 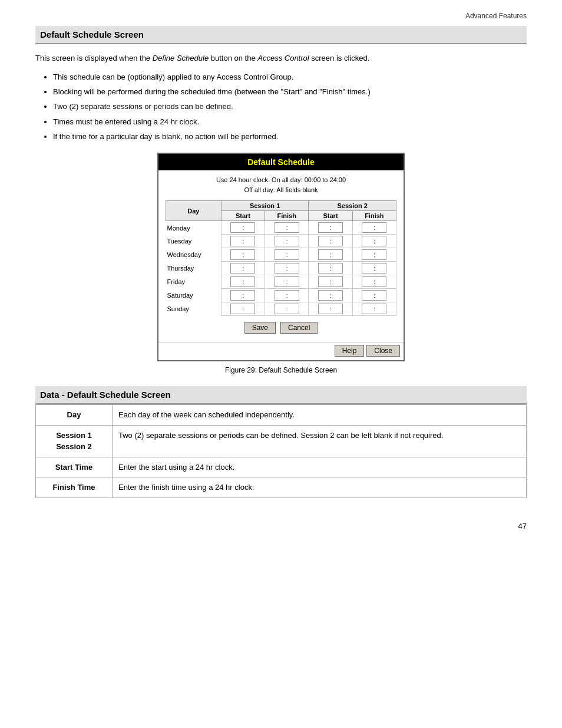 What do you see at coordinates (352, 206) in the screenshot?
I see `session2-header: Session 2` at bounding box center [352, 206].